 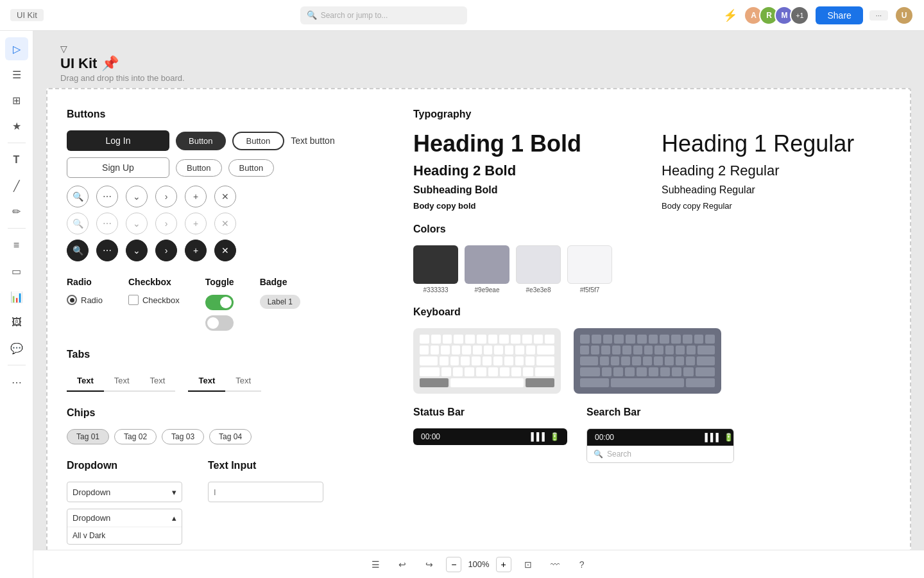 I want to click on login-button: Log In, so click(x=118, y=141).